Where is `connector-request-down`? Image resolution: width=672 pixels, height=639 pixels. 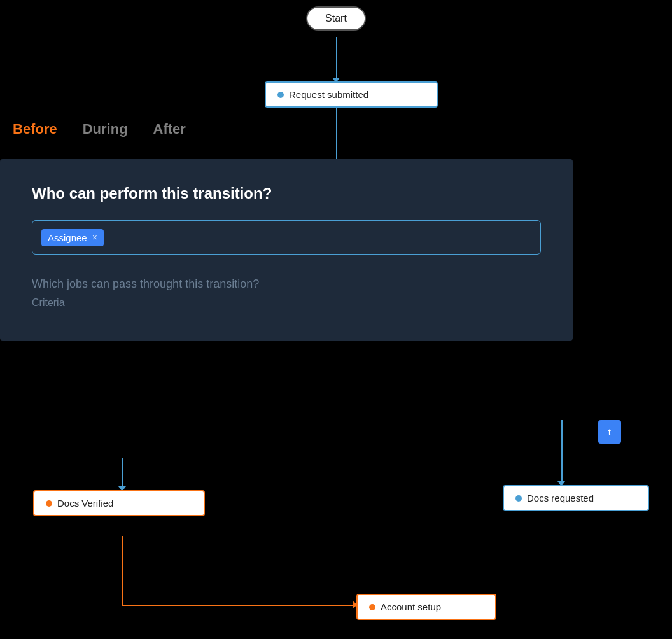
connector-request-down is located at coordinates (337, 134).